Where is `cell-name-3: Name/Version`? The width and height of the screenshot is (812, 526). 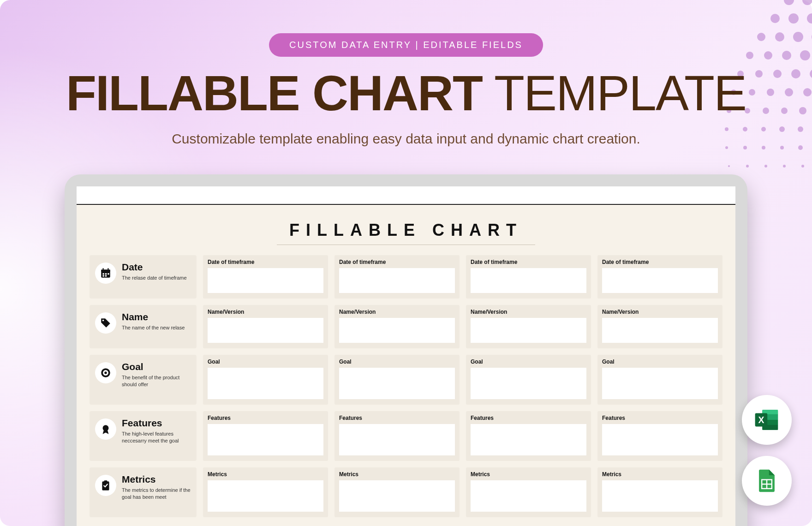 cell-name-3: Name/Version is located at coordinates (529, 327).